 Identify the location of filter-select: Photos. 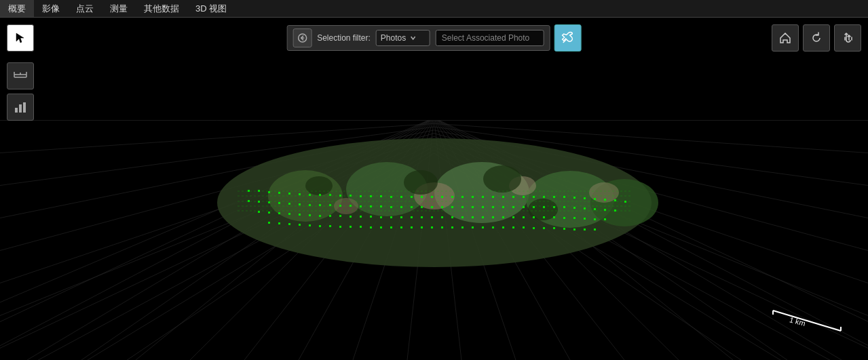
(403, 38).